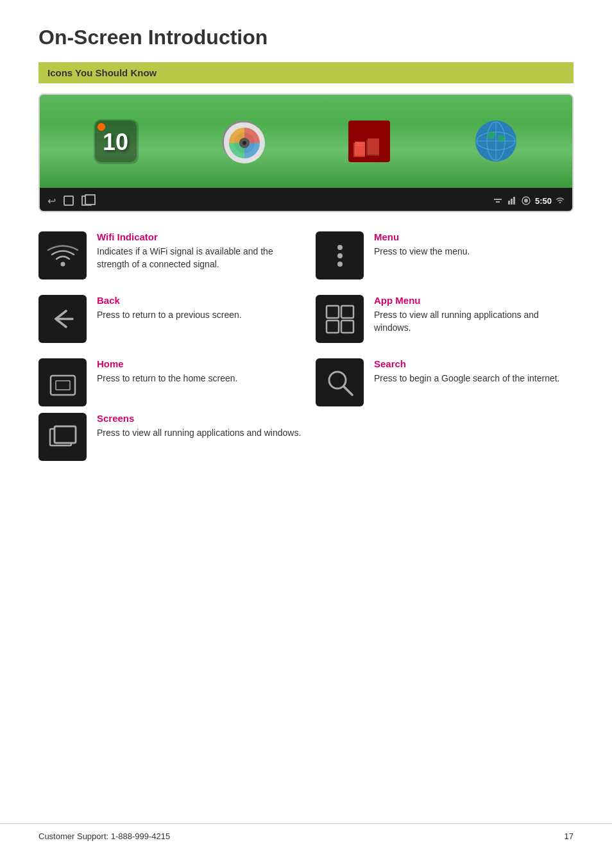 This screenshot has height=868, width=612. I want to click on menu-desc: Press to view the menu., so click(422, 251).